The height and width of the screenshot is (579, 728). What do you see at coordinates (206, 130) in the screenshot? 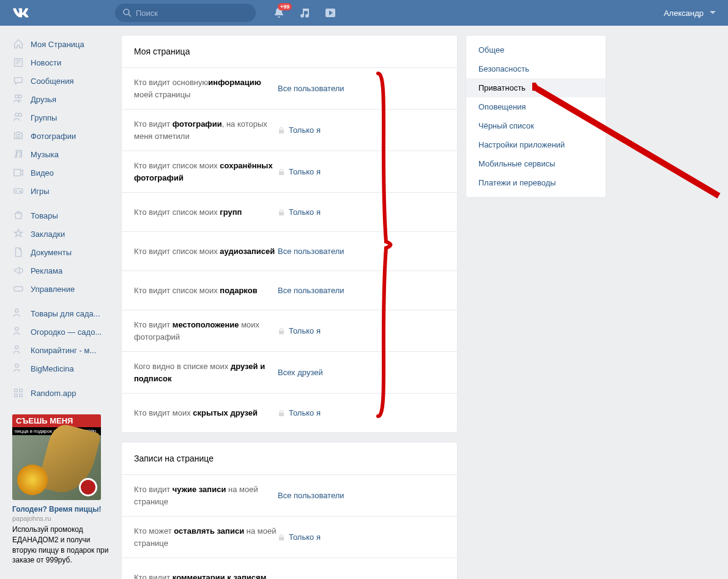
I see `setting-label: Кто видит фотографии, на которых меня от…` at bounding box center [206, 130].